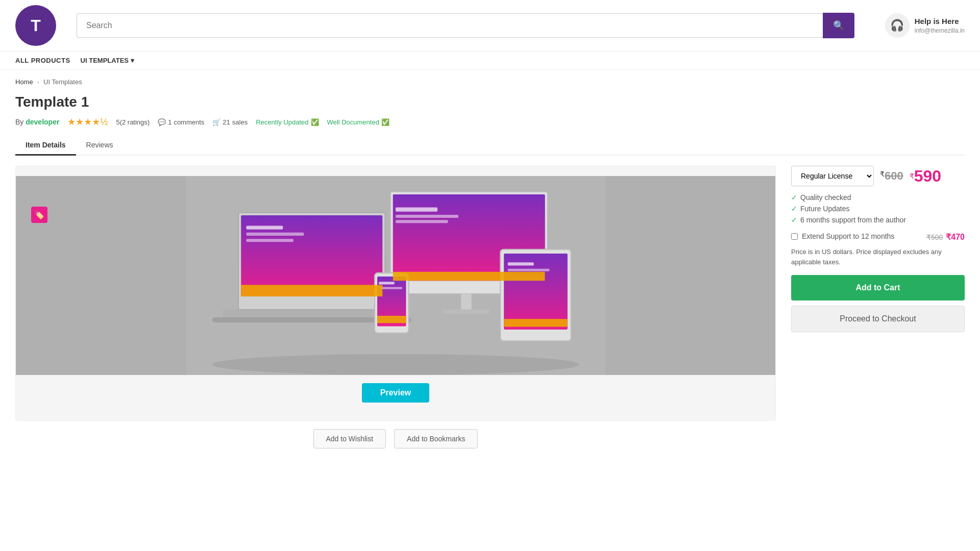 The height and width of the screenshot is (551, 980). What do you see at coordinates (37, 122) in the screenshot?
I see `author-label: By developer` at bounding box center [37, 122].